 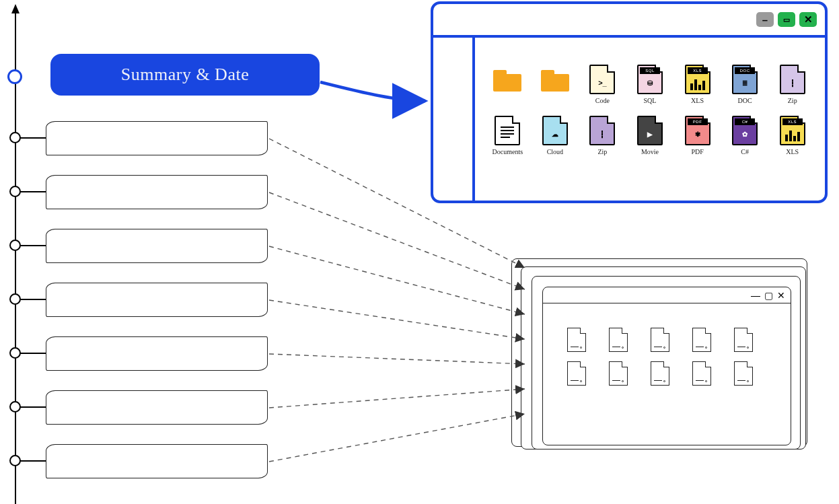 What do you see at coordinates (697, 136) in the screenshot?
I see `file-pdf: PDF✾PDF` at bounding box center [697, 136].